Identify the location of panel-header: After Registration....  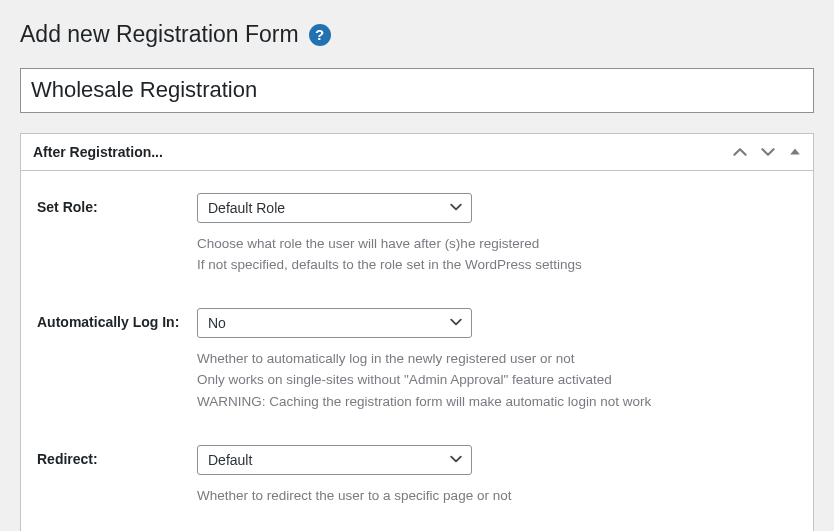
(417, 152).